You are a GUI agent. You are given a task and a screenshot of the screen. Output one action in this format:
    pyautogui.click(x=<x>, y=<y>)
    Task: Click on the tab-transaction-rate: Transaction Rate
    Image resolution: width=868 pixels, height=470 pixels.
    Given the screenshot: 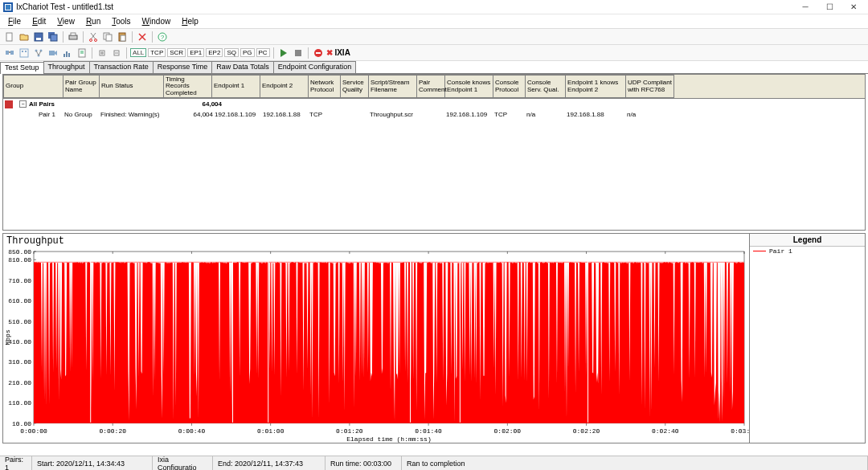 What is the action you would take?
    pyautogui.click(x=121, y=67)
    